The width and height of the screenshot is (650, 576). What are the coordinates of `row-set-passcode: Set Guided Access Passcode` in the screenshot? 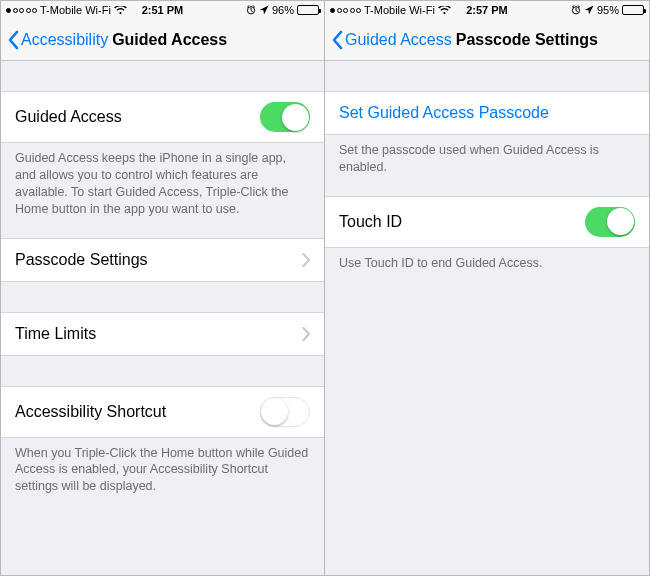 It's located at (487, 113).